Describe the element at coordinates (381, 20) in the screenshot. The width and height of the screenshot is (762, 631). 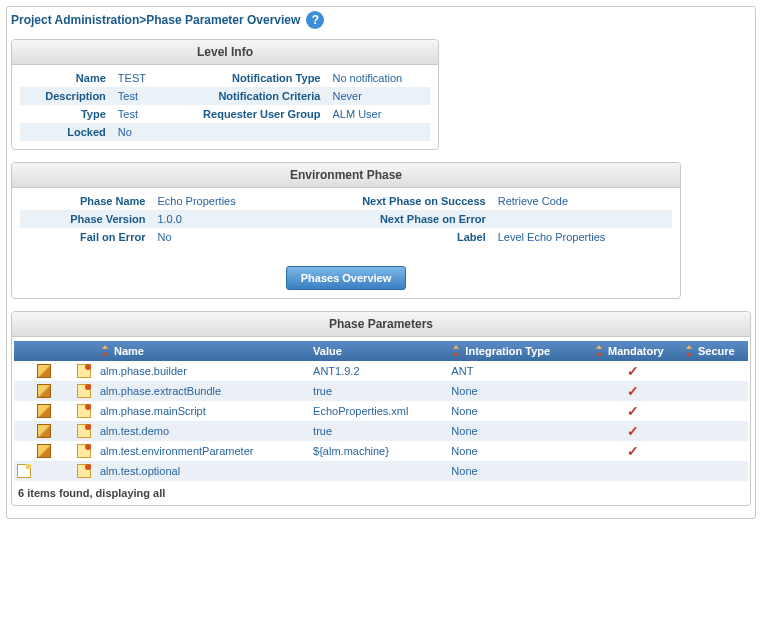
I see `breadcrumb: Project Administration>Phase Parameter O…` at that location.